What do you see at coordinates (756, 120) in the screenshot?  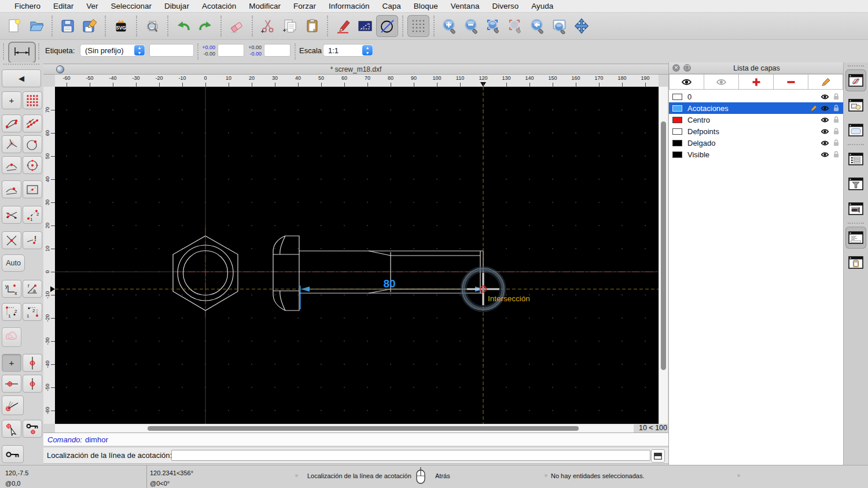 I see `layer-row: Centro` at bounding box center [756, 120].